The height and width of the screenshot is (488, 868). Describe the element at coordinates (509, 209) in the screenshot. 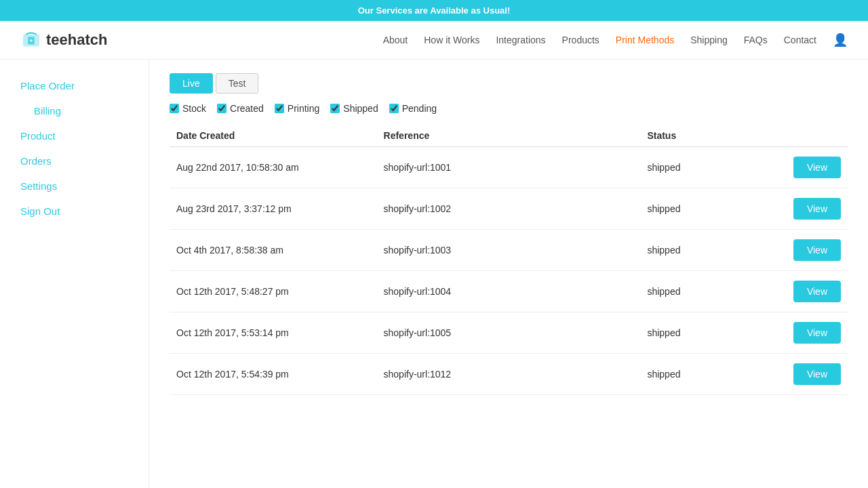

I see `cell-reference: shopify-url:1002` at that location.